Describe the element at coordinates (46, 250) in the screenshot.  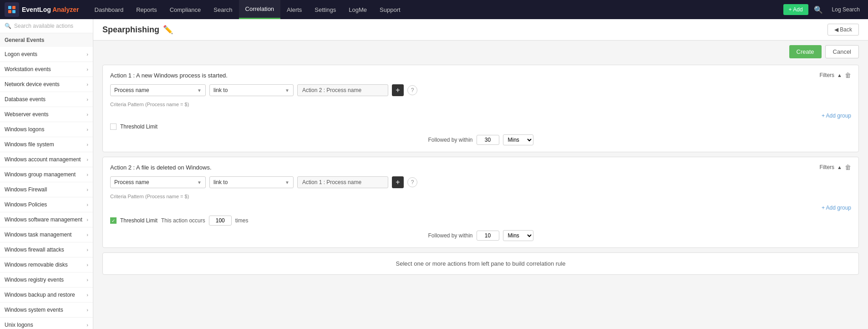
I see `sidebar-item-win-firewall-attacks: Windows firewall attacks ›` at that location.